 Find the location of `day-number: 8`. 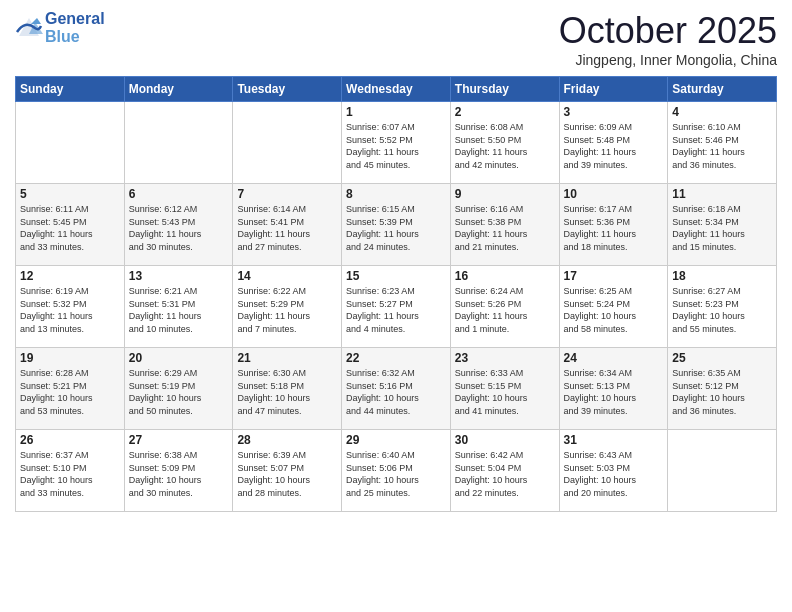

day-number: 8 is located at coordinates (396, 194).